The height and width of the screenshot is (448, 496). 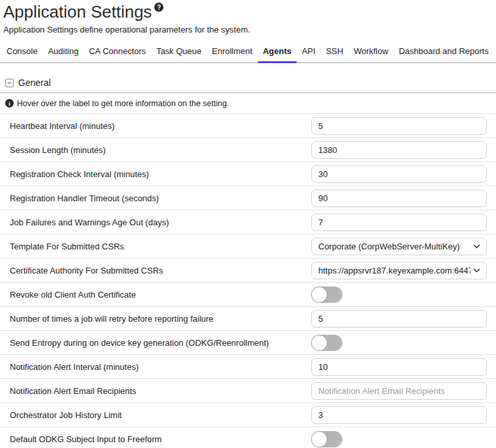 I want to click on tab-console: Console, so click(x=22, y=52).